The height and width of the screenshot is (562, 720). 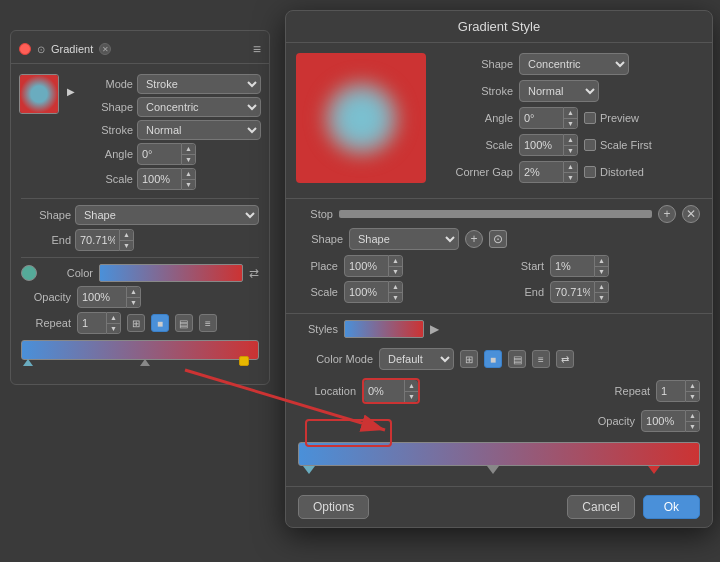 I want to click on color-mode-icon2: ■, so click(x=493, y=359).